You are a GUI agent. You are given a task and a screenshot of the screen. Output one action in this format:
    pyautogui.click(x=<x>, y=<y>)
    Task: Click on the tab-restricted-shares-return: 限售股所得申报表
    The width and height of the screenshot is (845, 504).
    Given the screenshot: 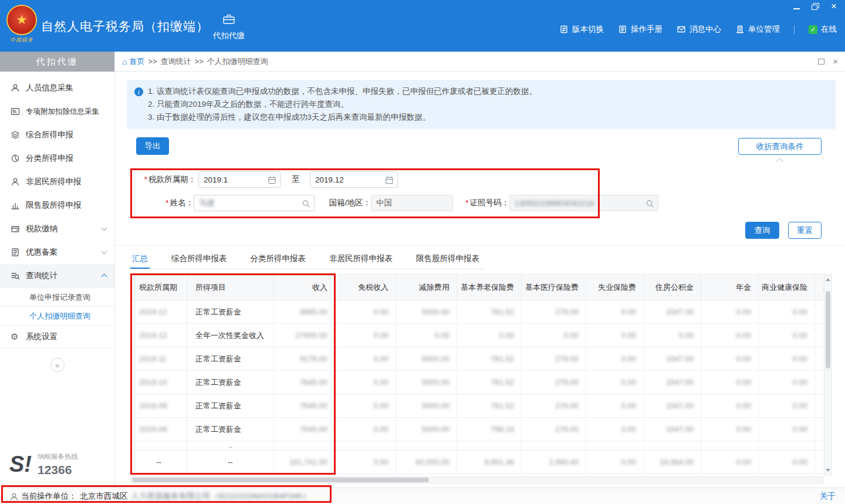 What is the action you would take?
    pyautogui.click(x=448, y=259)
    